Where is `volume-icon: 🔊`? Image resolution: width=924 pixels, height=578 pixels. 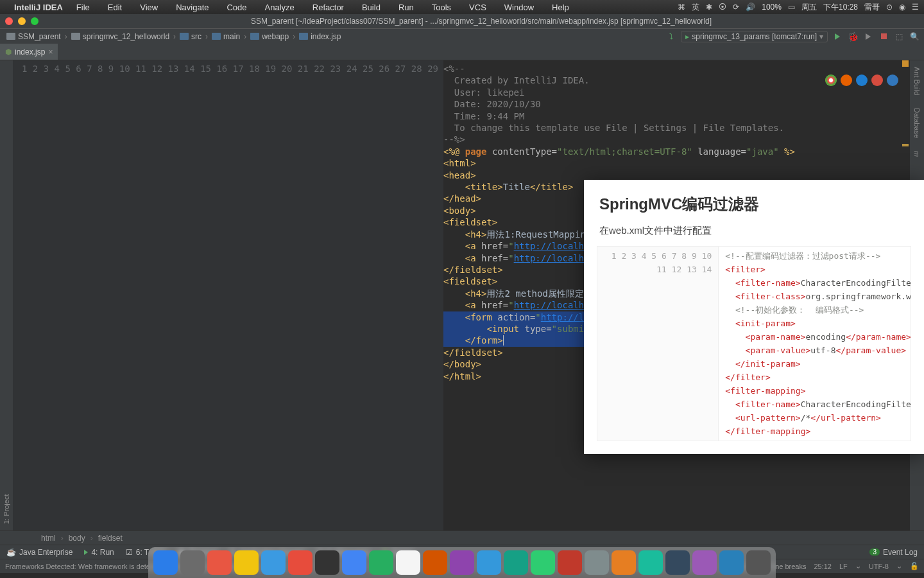
volume-icon: 🔊 is located at coordinates (751, 7).